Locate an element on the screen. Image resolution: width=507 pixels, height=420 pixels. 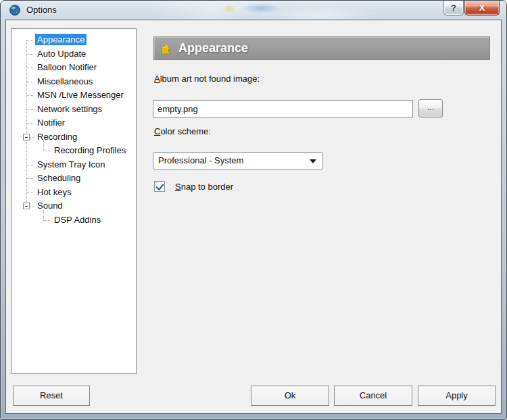
sidebar-item-label: Hot keys is located at coordinates (54, 192).